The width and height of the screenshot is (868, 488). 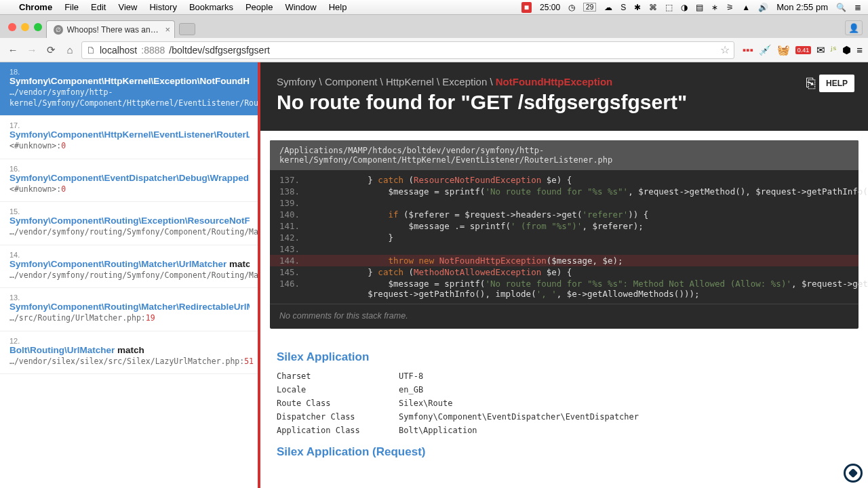 I want to click on menu-edit: Edit, so click(x=98, y=7).